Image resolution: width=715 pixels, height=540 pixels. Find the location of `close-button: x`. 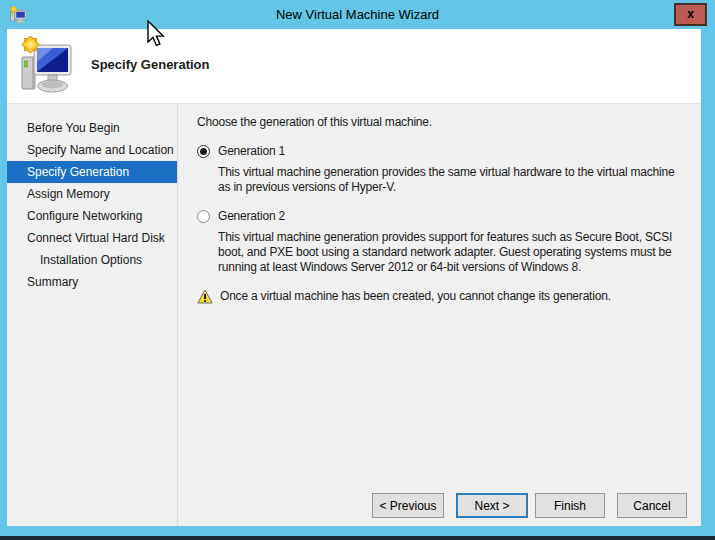

close-button: x is located at coordinates (690, 14).